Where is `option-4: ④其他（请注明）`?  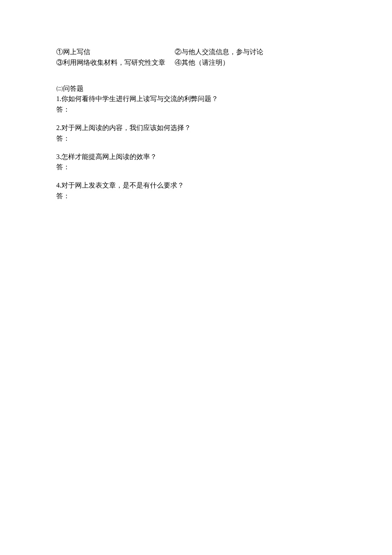
option-4: ④其他（请注明） is located at coordinates (256, 63).